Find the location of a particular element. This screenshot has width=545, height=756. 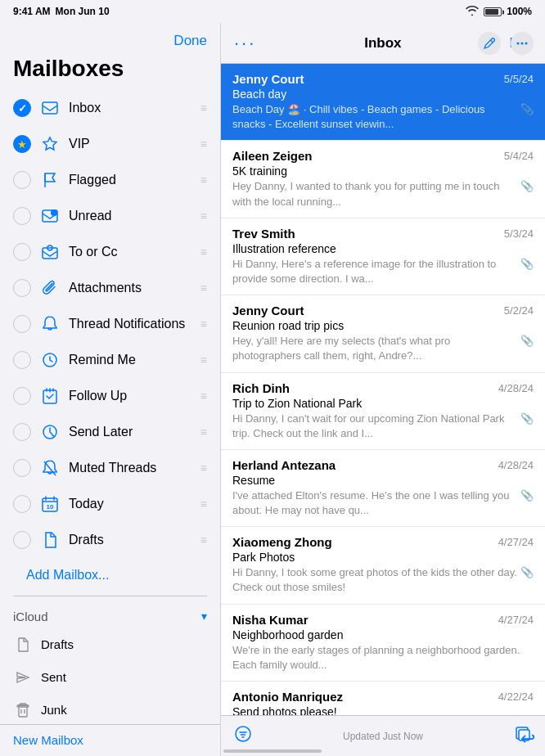

email-item-trev-smith: Trev Smith 5/3/24 Illustration reference… is located at coordinates (383, 257).